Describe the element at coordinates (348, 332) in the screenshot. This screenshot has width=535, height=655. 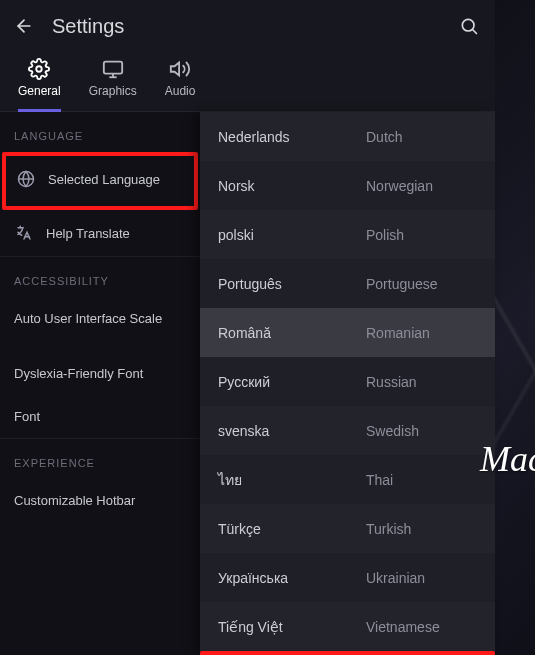
I see `language-option: RomânăRomanian` at that location.